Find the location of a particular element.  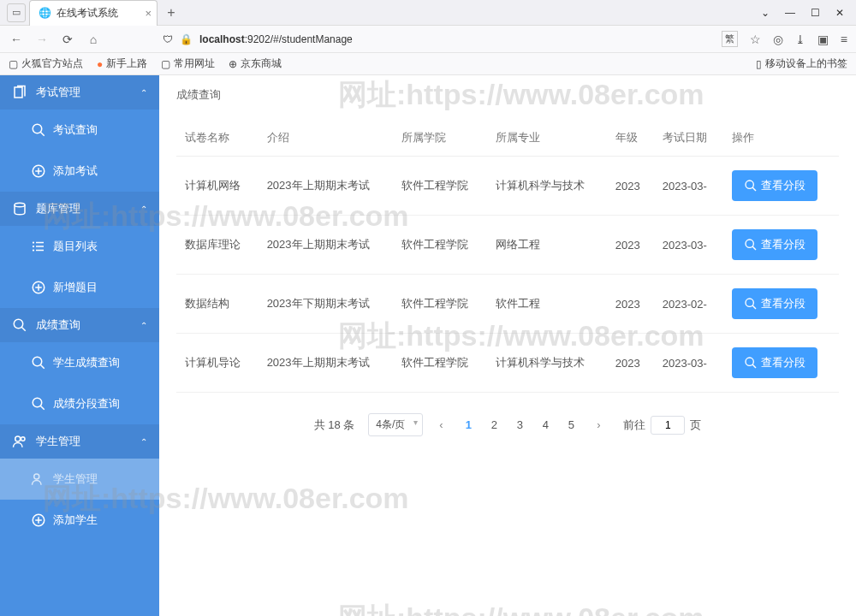

window-minimize-icon: — is located at coordinates (790, 13).